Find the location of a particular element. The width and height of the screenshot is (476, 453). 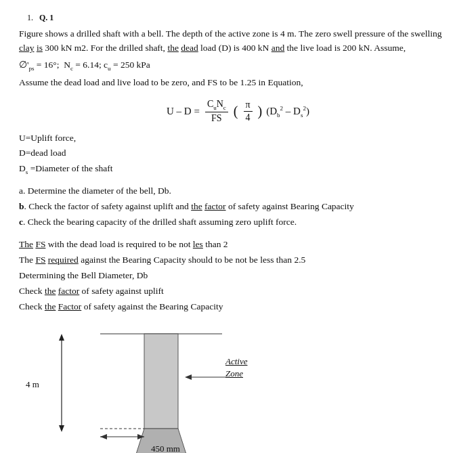

note-4: Check the factor of safety against uplif… is located at coordinates (238, 291).